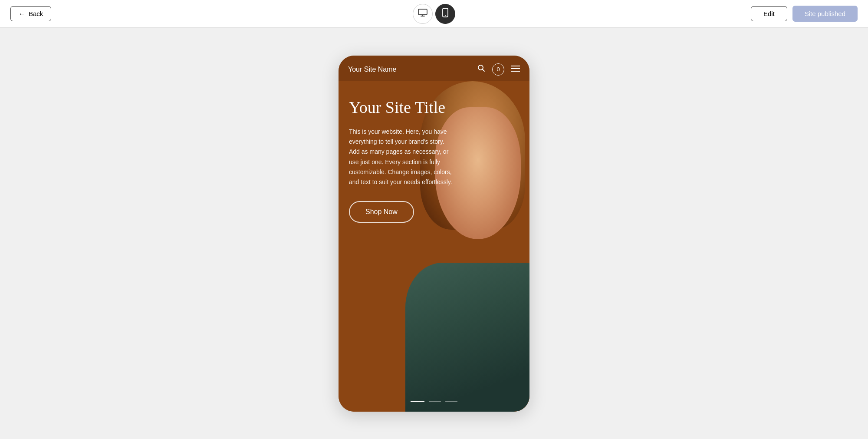 This screenshot has width=868, height=439. What do you see at coordinates (423, 14) in the screenshot?
I see `desktop-view-button` at bounding box center [423, 14].